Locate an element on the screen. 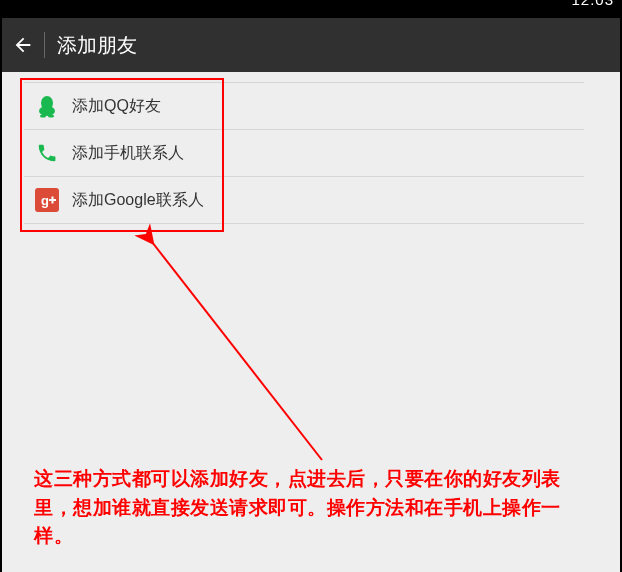  phone-icon is located at coordinates (47, 153).